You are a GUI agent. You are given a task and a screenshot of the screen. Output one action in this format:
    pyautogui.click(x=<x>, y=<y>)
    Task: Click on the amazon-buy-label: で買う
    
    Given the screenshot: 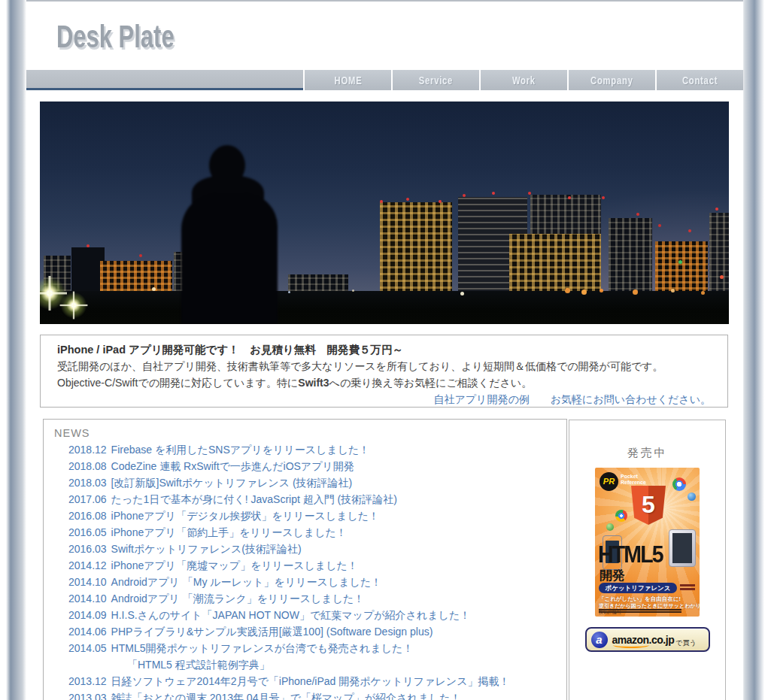 What is the action you would take?
    pyautogui.click(x=686, y=644)
    